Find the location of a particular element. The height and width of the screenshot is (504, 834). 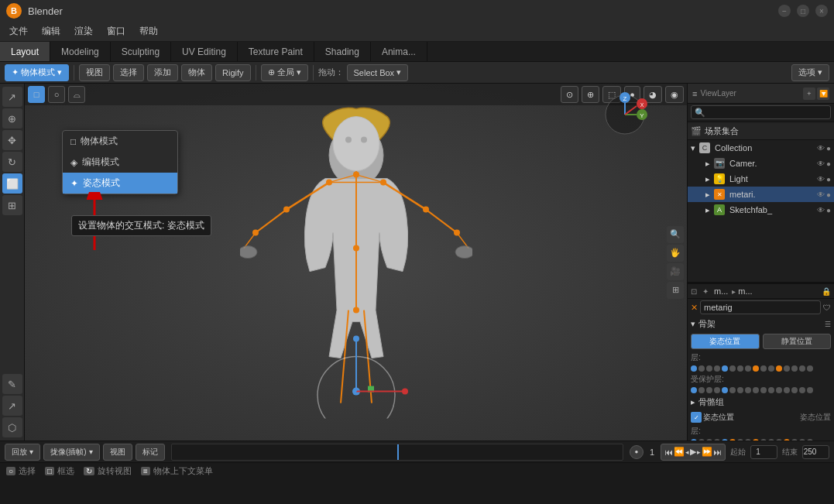

select-box-btn: □ is located at coordinates (36, 94).